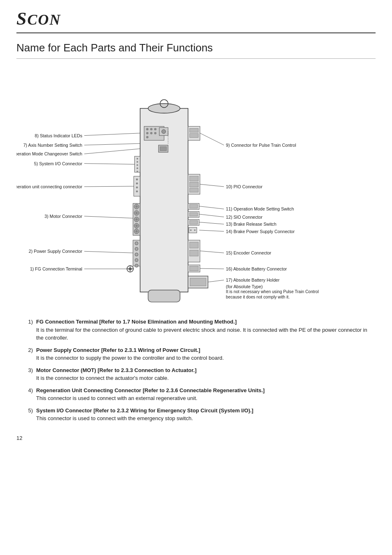 The image size is (392, 555). Describe the element at coordinates (130, 354) in the screenshot. I see `item-content: Power Supply Connector [Refer to 2.3.1 W…` at that location.